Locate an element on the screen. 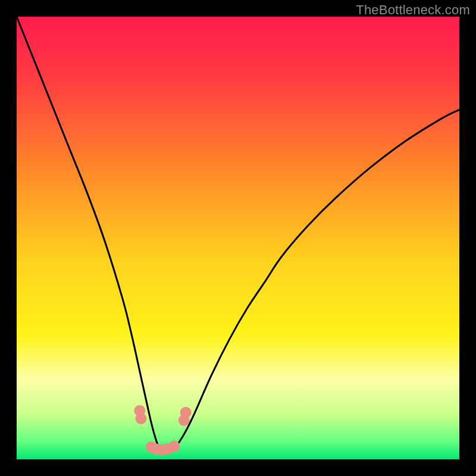  watermark-text: TheBottleneck.com is located at coordinates (413, 10).